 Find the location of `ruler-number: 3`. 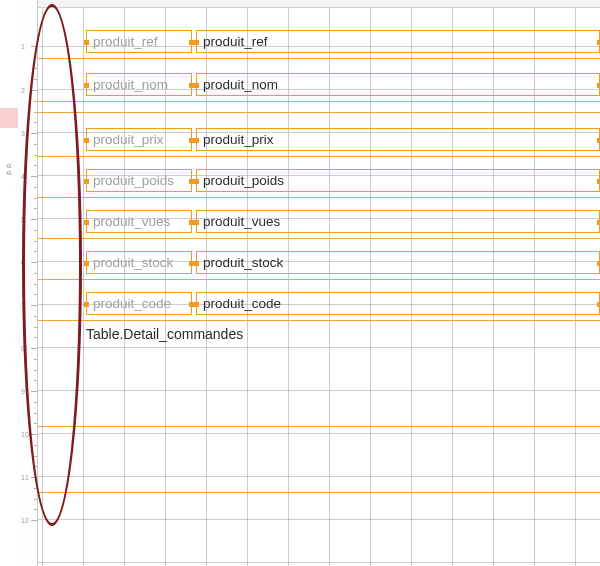

ruler-number: 3 is located at coordinates (23, 134).